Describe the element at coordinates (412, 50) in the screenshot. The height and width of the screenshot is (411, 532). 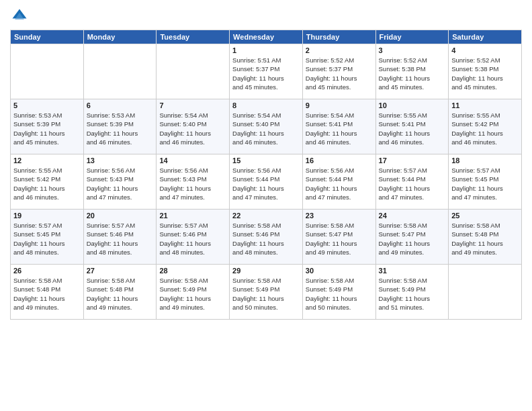
I see `day-number: 3` at that location.